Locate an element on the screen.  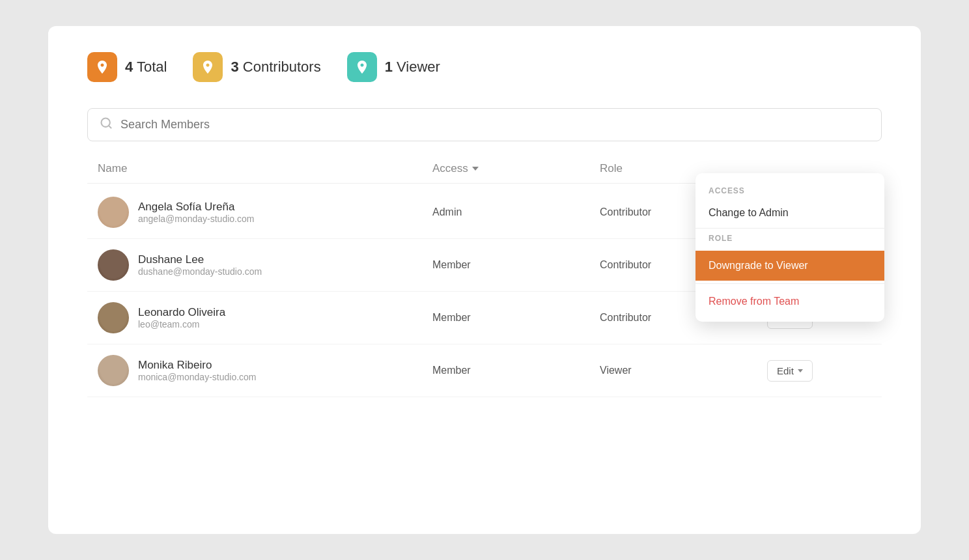
stat-total: 4 Total is located at coordinates (127, 67).